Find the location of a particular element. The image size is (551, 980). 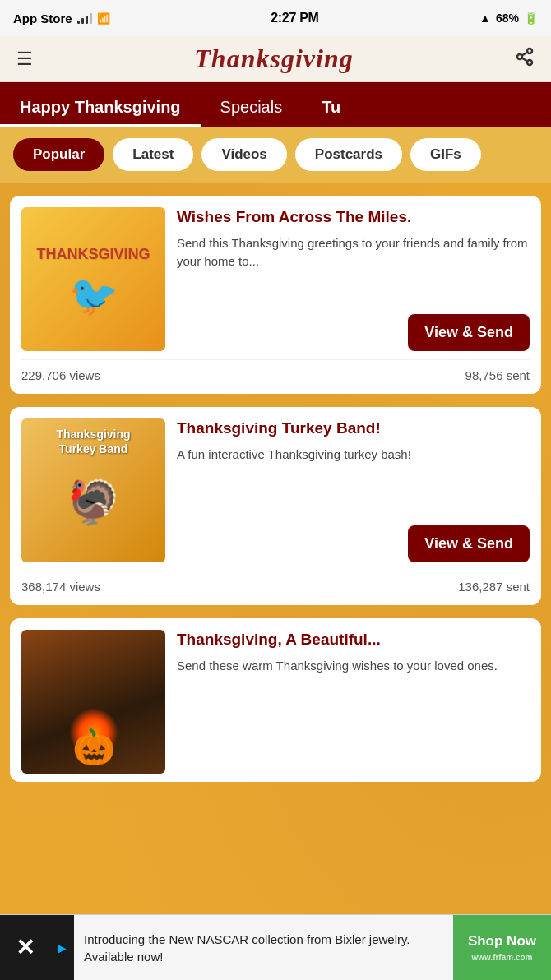

card-2-thumbnail: ThanksgivingTurkey Band 🦃 is located at coordinates (94, 490).